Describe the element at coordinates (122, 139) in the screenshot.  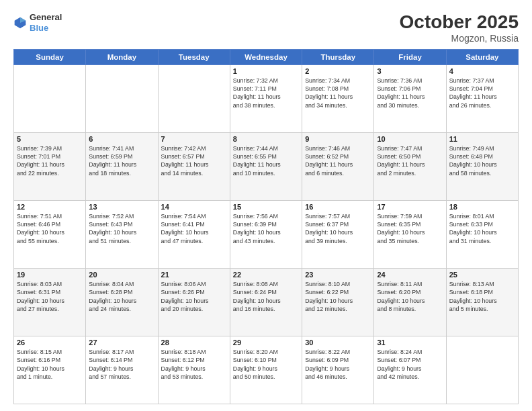
I see `day-number: 6` at that location.